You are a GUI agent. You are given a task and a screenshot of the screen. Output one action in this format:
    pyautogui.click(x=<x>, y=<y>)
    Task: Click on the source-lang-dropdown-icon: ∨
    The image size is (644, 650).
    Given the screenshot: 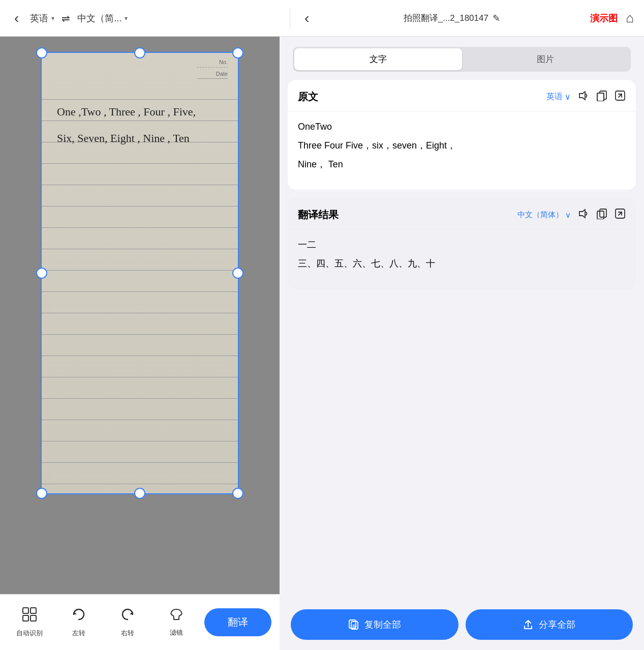 What is the action you would take?
    pyautogui.click(x=568, y=97)
    